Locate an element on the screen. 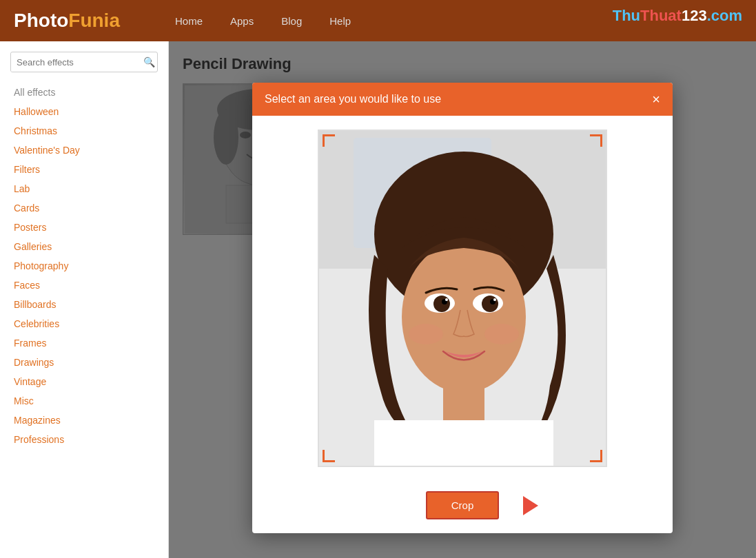 The height and width of the screenshot is (558, 756). sidebar-item-valentines: Valentine's Day is located at coordinates (84, 150).